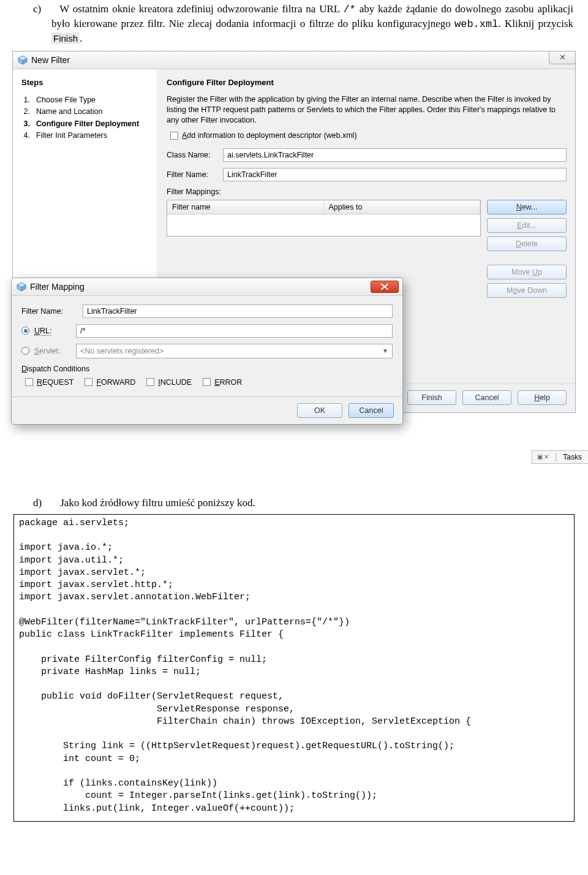  I want to click on url-pattern-input, so click(234, 331).